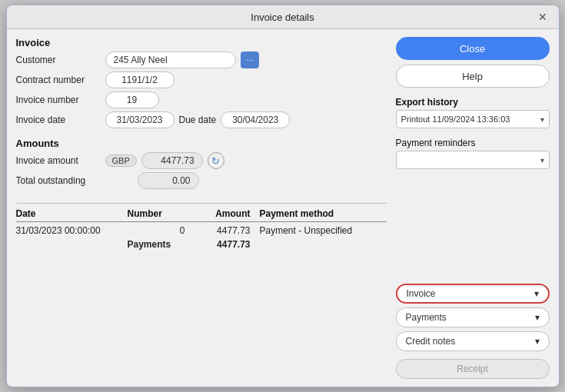 This screenshot has height=392, width=565. Describe the element at coordinates (201, 120) in the screenshot. I see `invoice-date-row: Invoice date 31/03/2023 Due date 30/04/2…` at that location.